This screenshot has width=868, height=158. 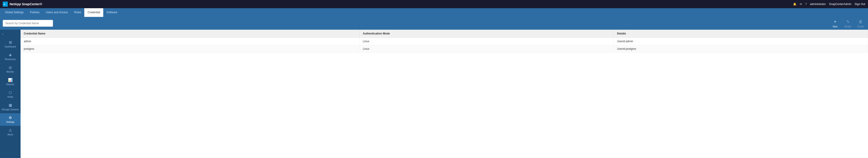 I want to click on svg-text: N, so click(x=5, y=4).